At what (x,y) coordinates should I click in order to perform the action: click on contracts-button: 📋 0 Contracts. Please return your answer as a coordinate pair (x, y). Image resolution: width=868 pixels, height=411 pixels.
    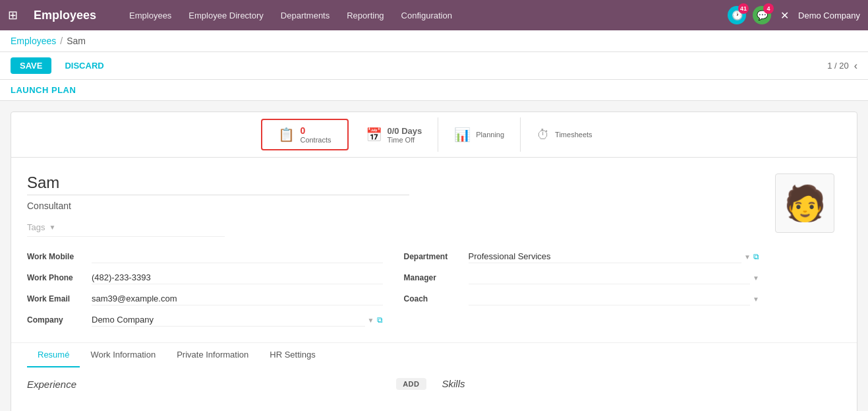
    Looking at the image, I should click on (304, 135).